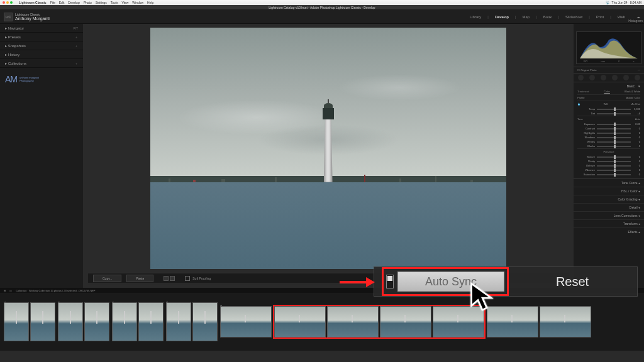  I want to click on thumb-group, so click(539, 322).